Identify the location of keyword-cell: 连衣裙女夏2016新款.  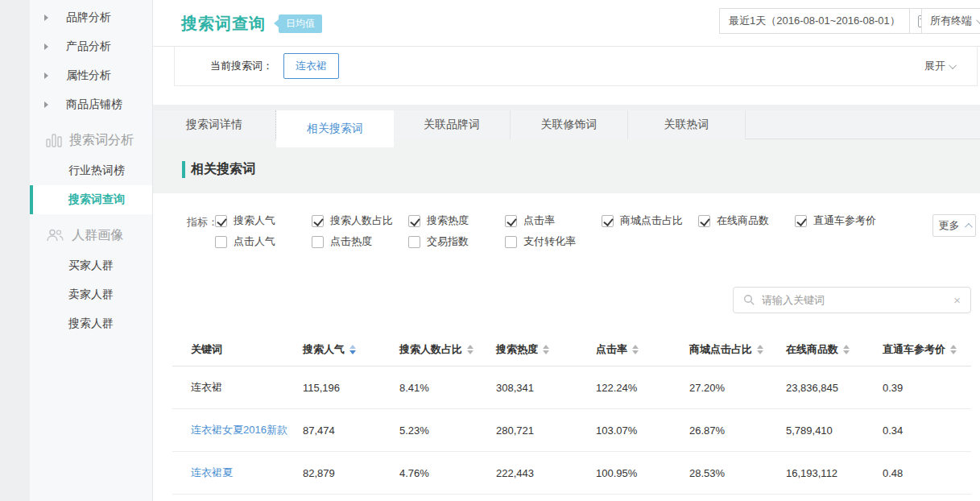
(246, 430).